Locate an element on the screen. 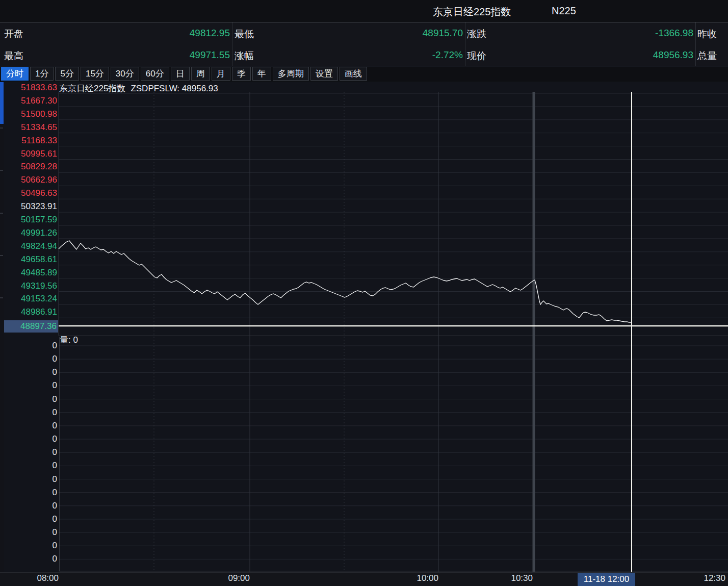 This screenshot has width=728, height=586. price-tick-50829.28: 50829.28 is located at coordinates (29, 167).